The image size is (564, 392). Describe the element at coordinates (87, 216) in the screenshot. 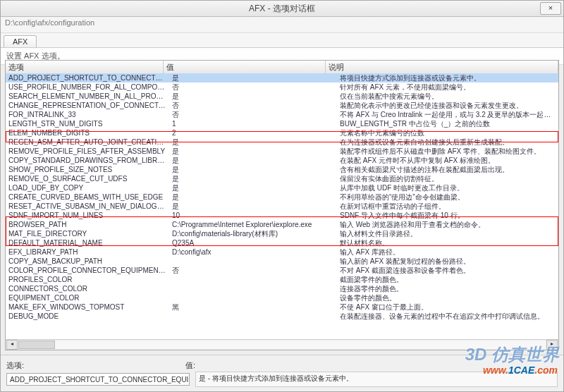

I see `cell-option: SDNF_IMPORT_NUM_LINES` at that location.